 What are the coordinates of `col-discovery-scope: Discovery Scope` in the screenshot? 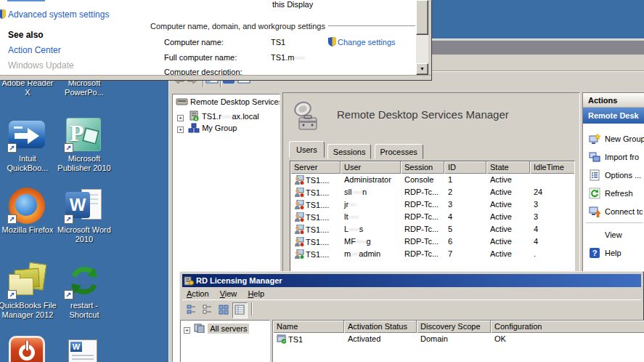 It's located at (454, 327).